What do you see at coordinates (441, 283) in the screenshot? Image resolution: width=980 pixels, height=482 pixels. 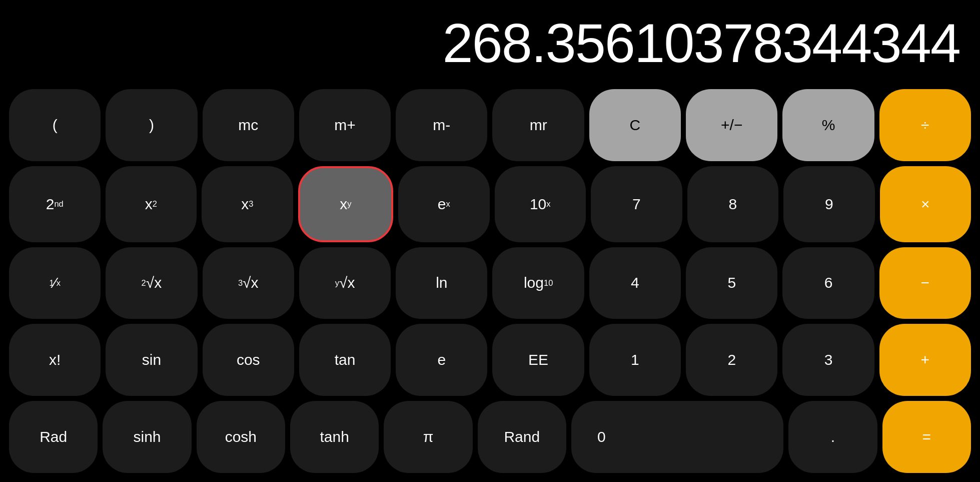 I see `ln-button: ln` at bounding box center [441, 283].